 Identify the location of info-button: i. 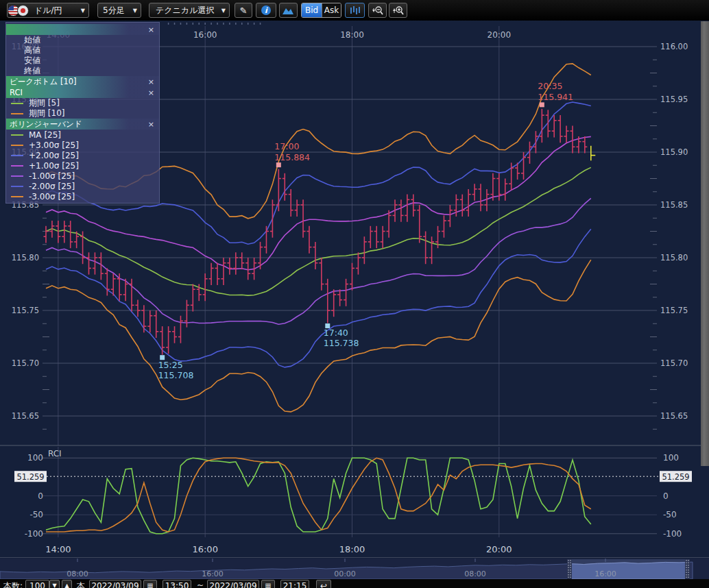
(266, 10).